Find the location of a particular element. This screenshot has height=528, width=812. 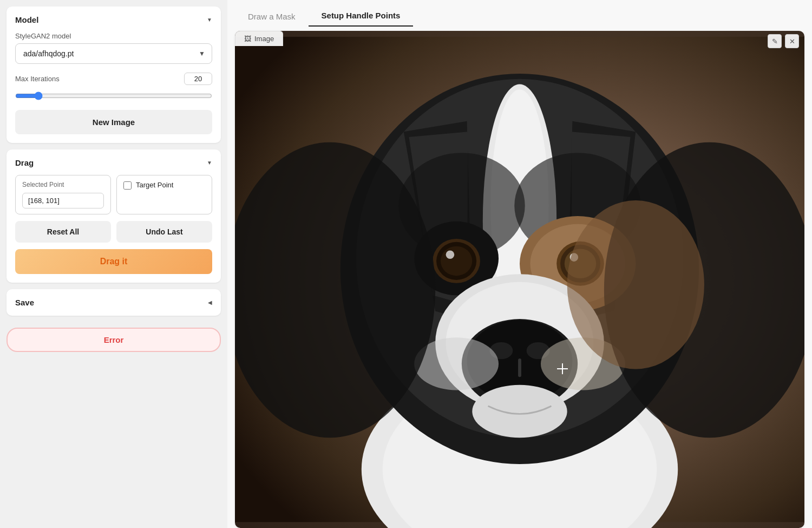

selected-point-label: Selected Point is located at coordinates (63, 185).